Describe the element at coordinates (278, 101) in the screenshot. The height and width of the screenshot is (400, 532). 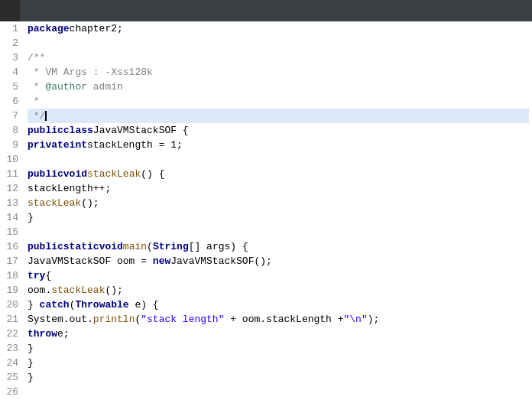
I see `code-line: *` at that location.